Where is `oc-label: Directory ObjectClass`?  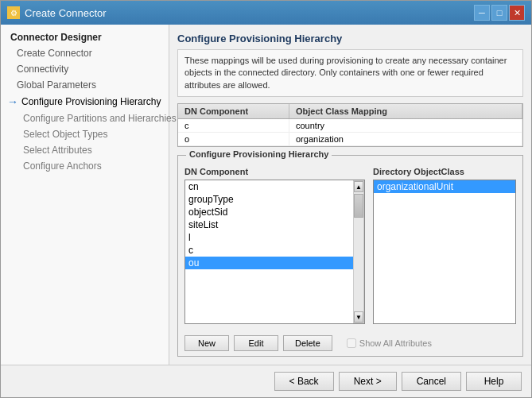 oc-label: Directory ObjectClass is located at coordinates (445, 172).